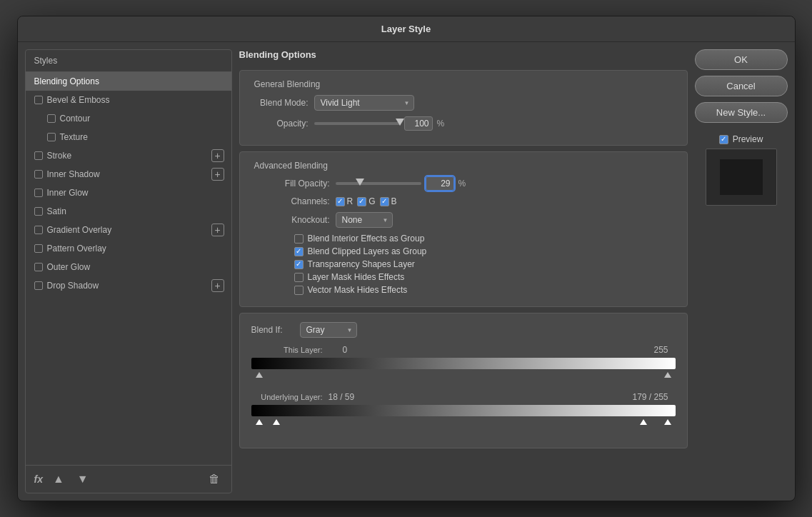  Describe the element at coordinates (218, 286) in the screenshot. I see `drop-shadow-add-button: +` at that location.